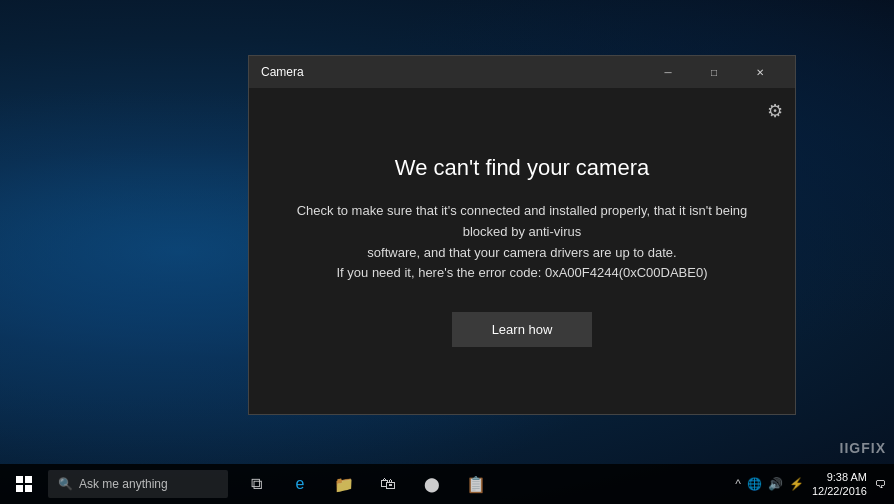  I want to click on taskbar-right: ^ 🌐 🔊 ⚡ 9:38 AM 12/22/2016 🗨, so click(814, 484).